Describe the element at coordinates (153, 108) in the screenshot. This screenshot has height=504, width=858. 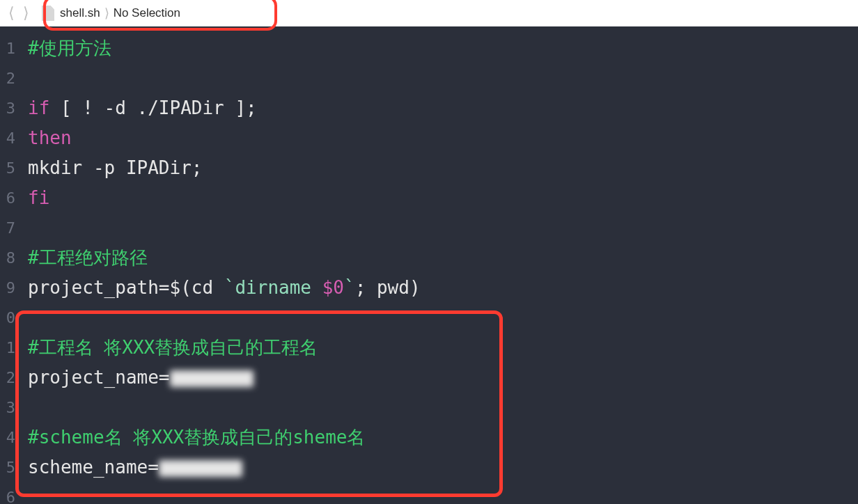
I see `text-token: [ ! -d ./IPADir ];` at that location.